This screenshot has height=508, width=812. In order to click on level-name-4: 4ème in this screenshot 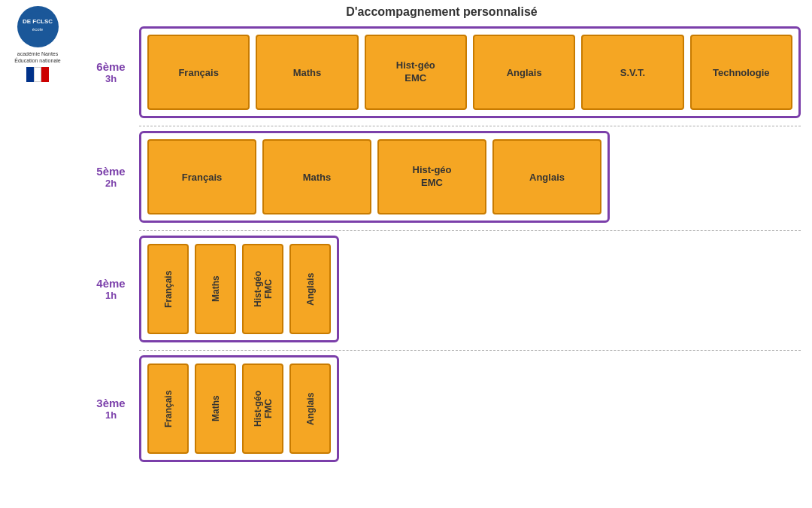, I will do `click(111, 283)`.